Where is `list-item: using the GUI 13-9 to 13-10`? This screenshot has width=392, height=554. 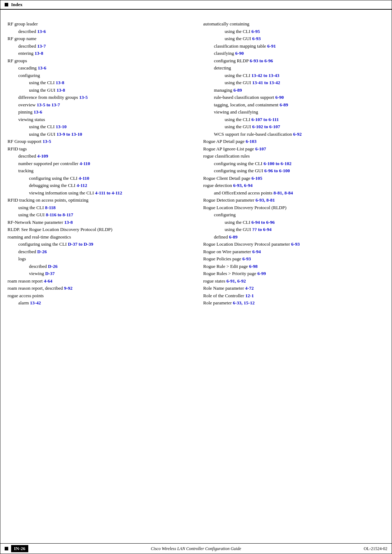 list-item: using the GUI 13-9 to 13-10 is located at coordinates (98, 134).